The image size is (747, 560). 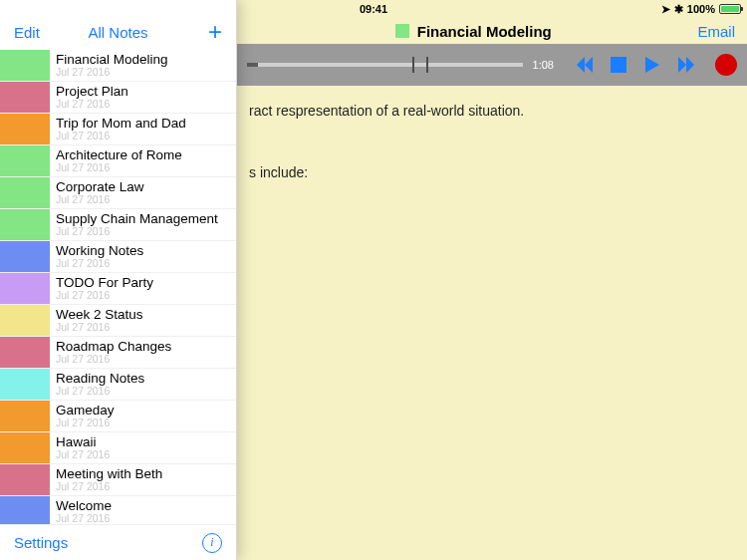 I want to click on note-header: Financial Modeling Email, so click(x=492, y=31).